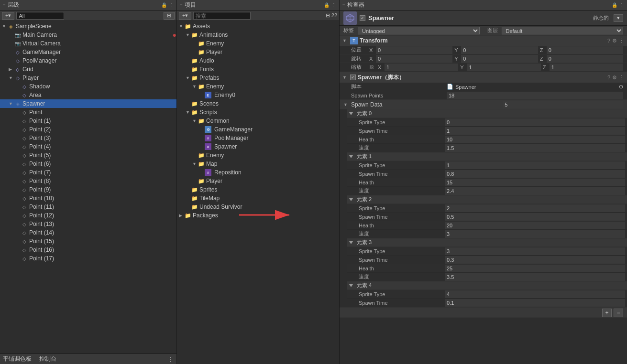  I want to click on tree-enemy-pref: ▼ 📁 Enemy, so click(258, 86).